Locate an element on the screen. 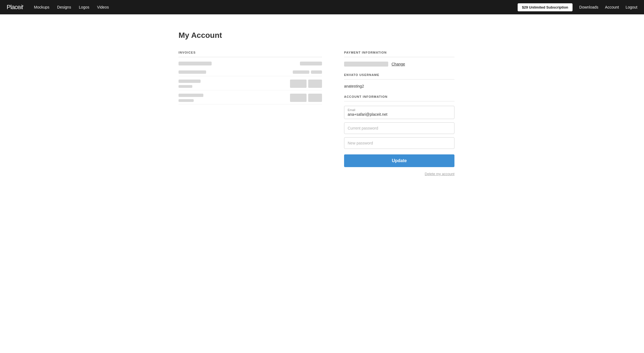 The height and width of the screenshot is (353, 644). page-title: My Account is located at coordinates (322, 35).